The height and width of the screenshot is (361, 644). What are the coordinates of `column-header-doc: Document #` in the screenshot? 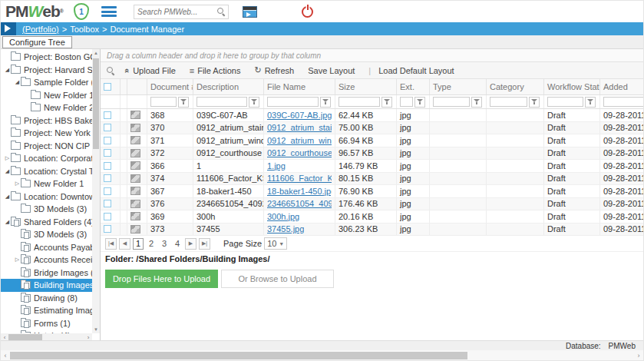 It's located at (170, 87).